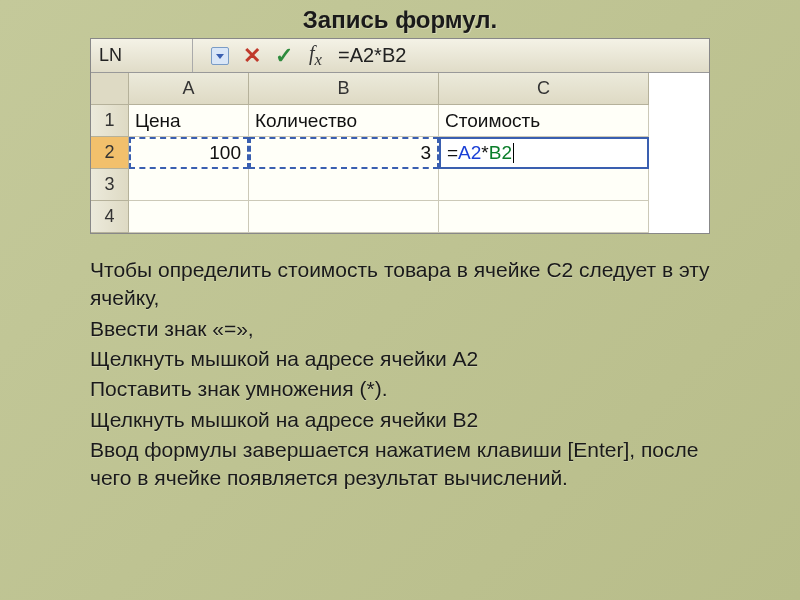  Describe the element at coordinates (142, 56) in the screenshot. I see `name-box: LN` at that location.